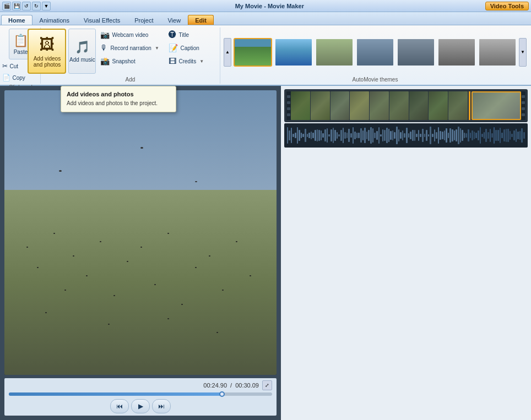 This screenshot has height=420, width=531. What do you see at coordinates (7, 78) in the screenshot?
I see `copy-icon: 📄` at bounding box center [7, 78].